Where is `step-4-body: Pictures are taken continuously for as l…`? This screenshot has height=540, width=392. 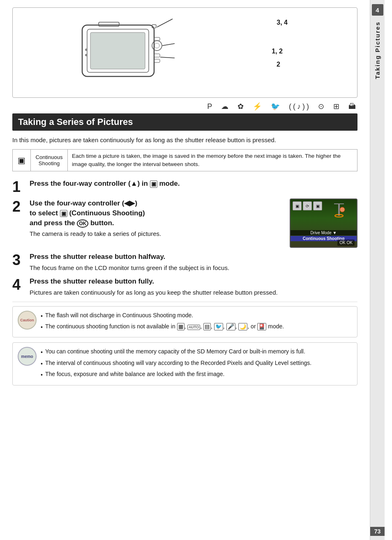 step-4-body: Pictures are taken continuously for as l… is located at coordinates (194, 293).